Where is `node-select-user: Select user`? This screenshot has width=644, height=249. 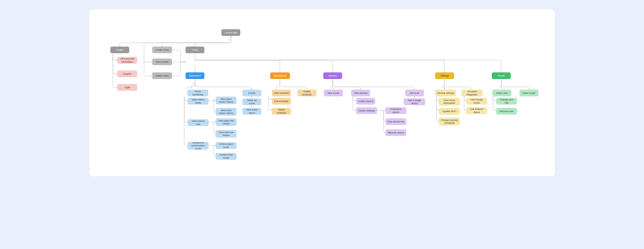
node-select-user: Select user is located at coordinates (502, 93).